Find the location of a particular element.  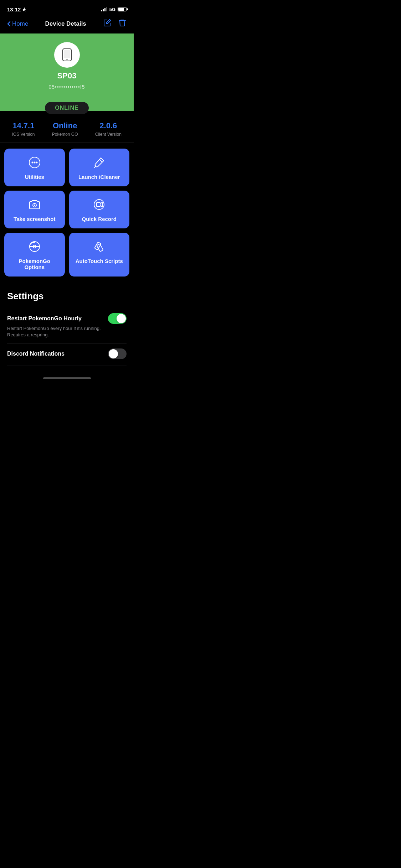

location-icon is located at coordinates (24, 9).